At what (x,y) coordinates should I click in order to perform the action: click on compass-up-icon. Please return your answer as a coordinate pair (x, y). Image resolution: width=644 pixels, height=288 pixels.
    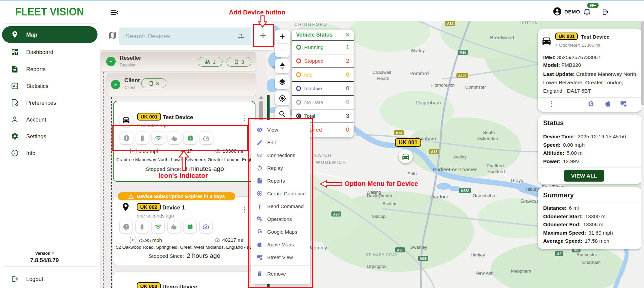
    Looking at the image, I should click on (282, 64).